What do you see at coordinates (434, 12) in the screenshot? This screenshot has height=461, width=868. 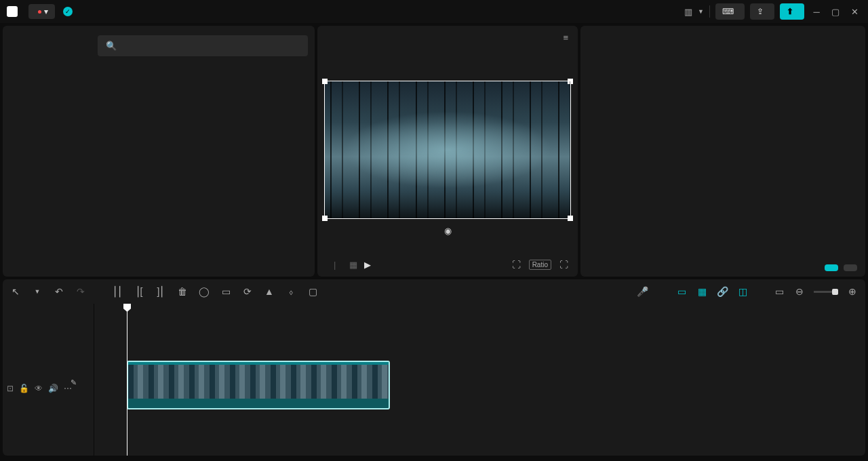 I see `titlebar: ▾ ✓ ▥ ▼ ⌨ ⇪ ⬆ ─ ▢ ✕` at bounding box center [434, 12].